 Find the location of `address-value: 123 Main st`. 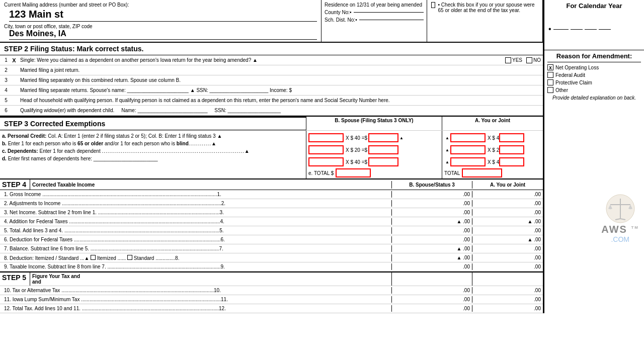

address-value: 123 Main st is located at coordinates (163, 15).